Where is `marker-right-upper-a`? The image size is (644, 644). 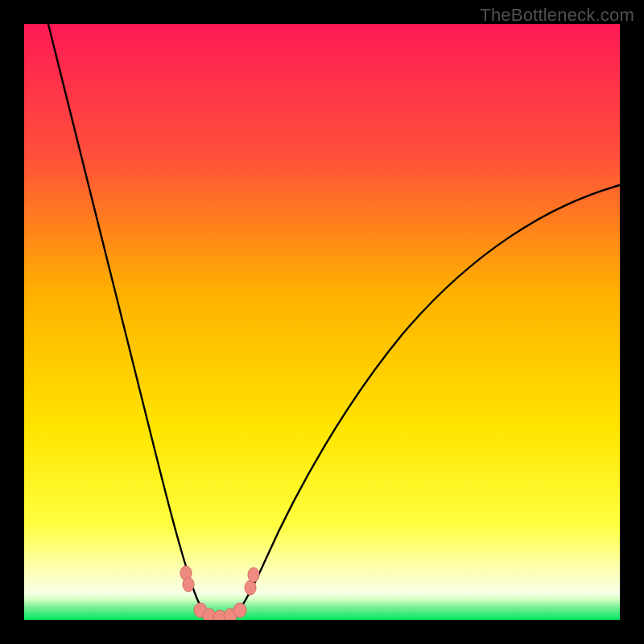
marker-right-upper-a is located at coordinates (250, 588).